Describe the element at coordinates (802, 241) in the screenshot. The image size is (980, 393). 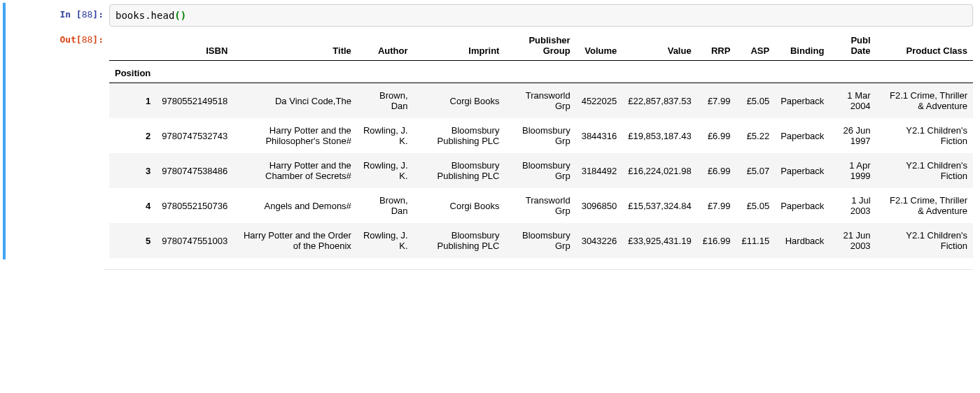
I see `cell-binding: Hardback` at that location.